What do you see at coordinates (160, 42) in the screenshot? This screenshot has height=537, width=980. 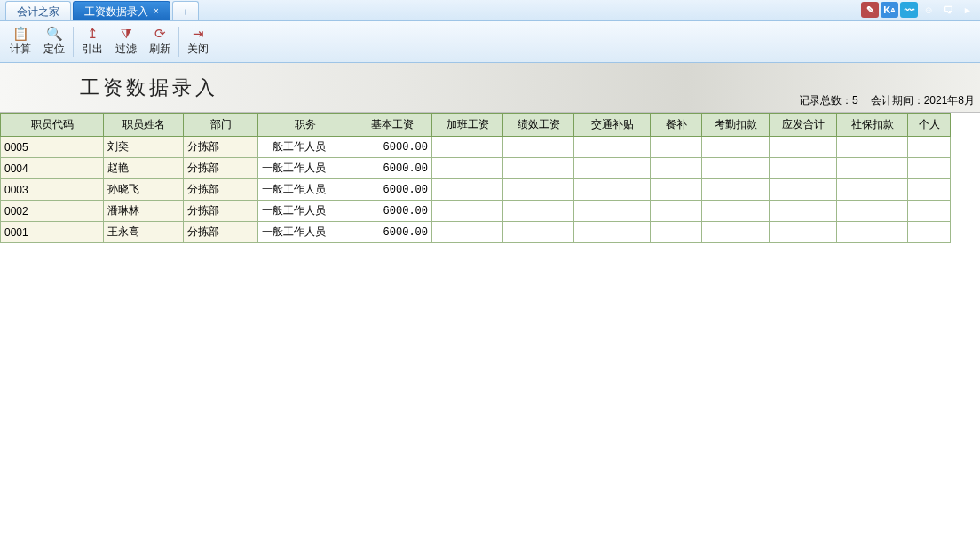 I see `toolbar-刷新-button: ⟳刷新` at bounding box center [160, 42].